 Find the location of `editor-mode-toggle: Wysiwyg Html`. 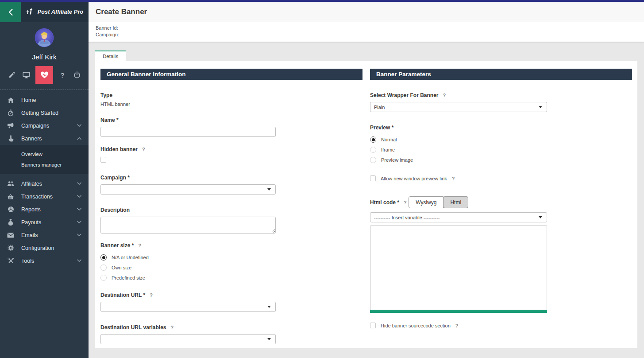

editor-mode-toggle: Wysiwyg Html is located at coordinates (438, 202).